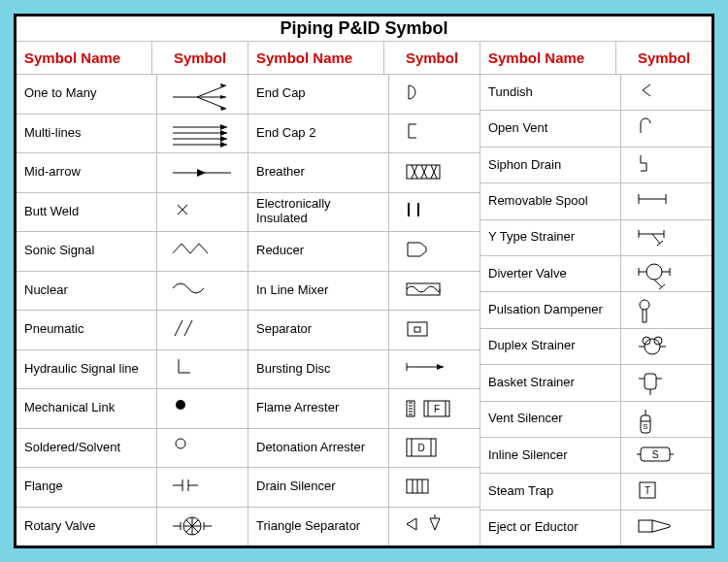 This screenshot has height=562, width=728. Describe the element at coordinates (318, 448) in the screenshot. I see `symbol-name: Detonation Arrester` at that location.